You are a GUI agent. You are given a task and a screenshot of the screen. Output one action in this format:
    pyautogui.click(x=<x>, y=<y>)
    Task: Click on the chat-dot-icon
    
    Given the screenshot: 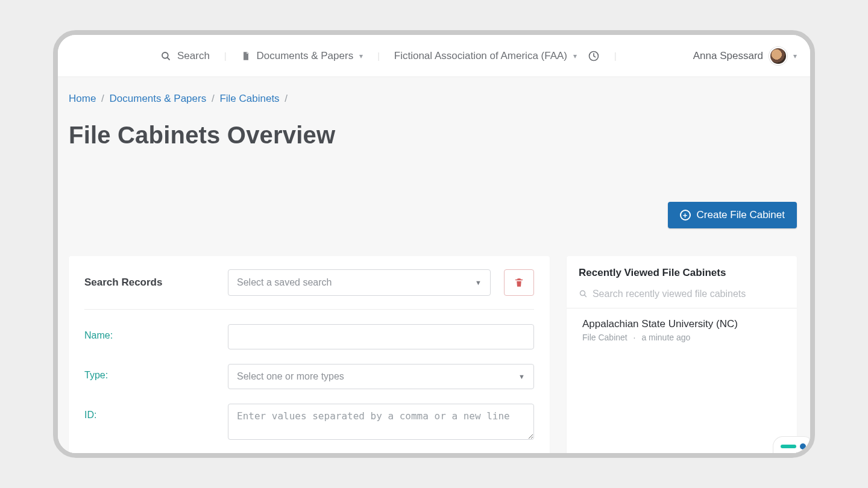 What is the action you would take?
    pyautogui.click(x=803, y=446)
    